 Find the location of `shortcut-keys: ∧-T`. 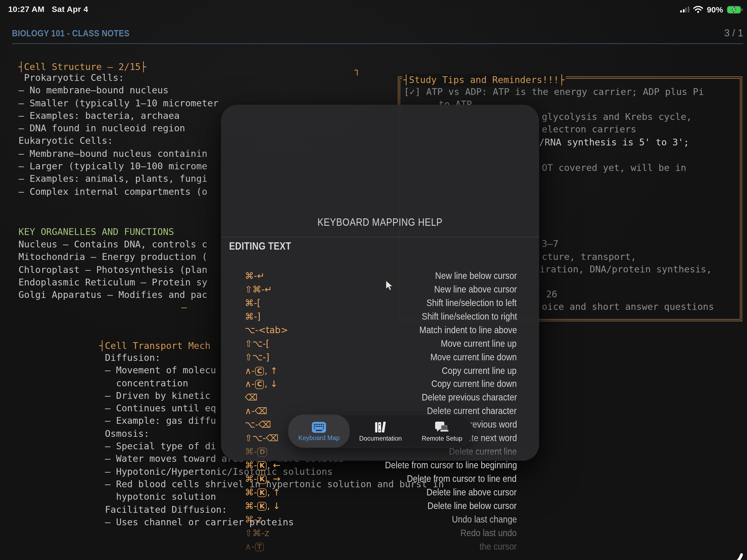

shortcut-keys: ∧-T is located at coordinates (255, 546).